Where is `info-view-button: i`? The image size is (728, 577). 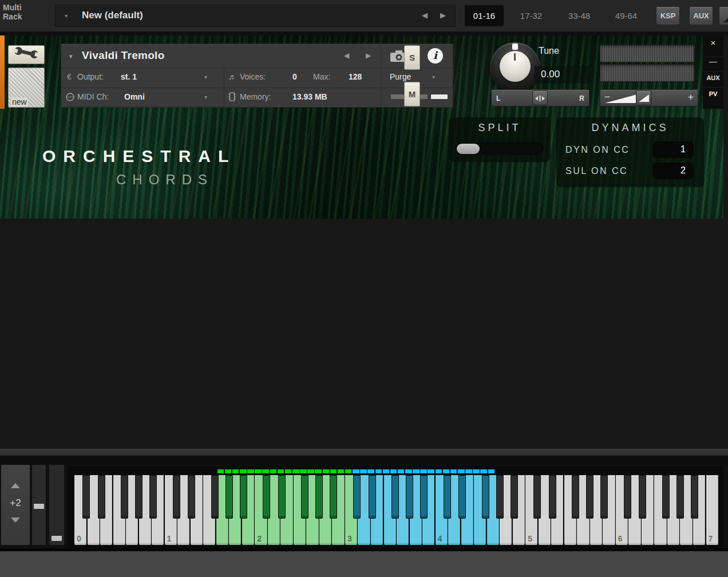
info-view-button: i is located at coordinates (436, 56).